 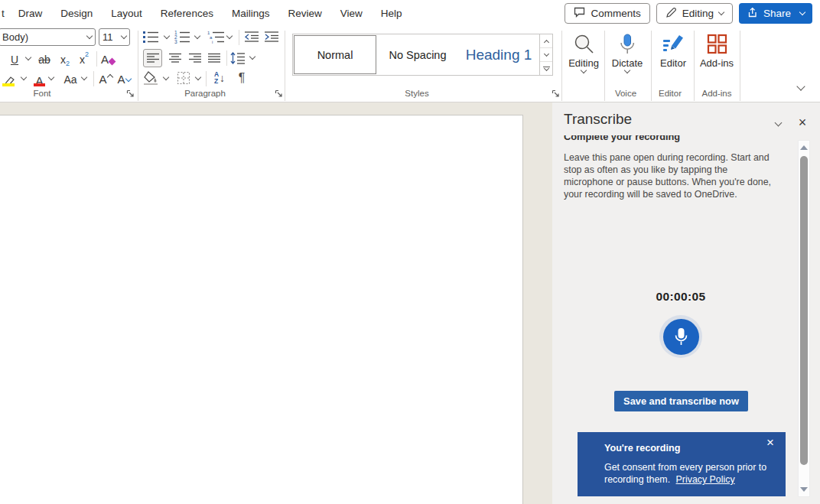 What do you see at coordinates (105, 60) in the screenshot?
I see `clear-formatting-a: A` at bounding box center [105, 60].